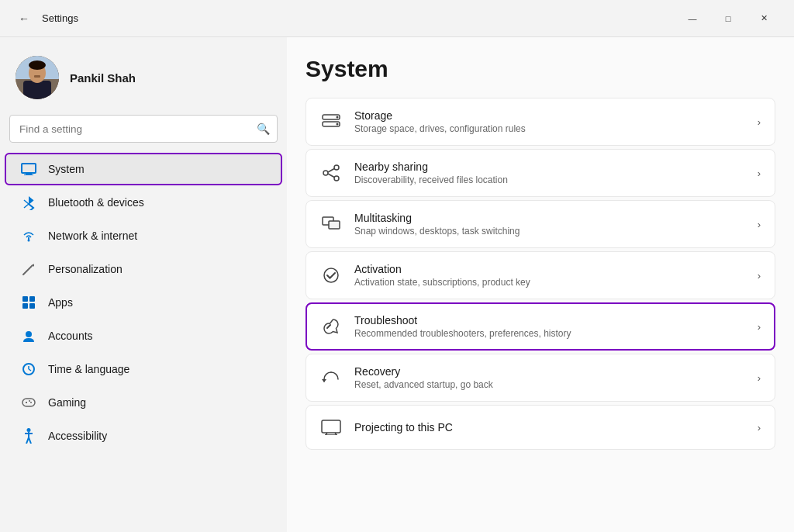  Describe the element at coordinates (550, 167) in the screenshot. I see `nearby-sharing-title: Nearby sharing` at that location.